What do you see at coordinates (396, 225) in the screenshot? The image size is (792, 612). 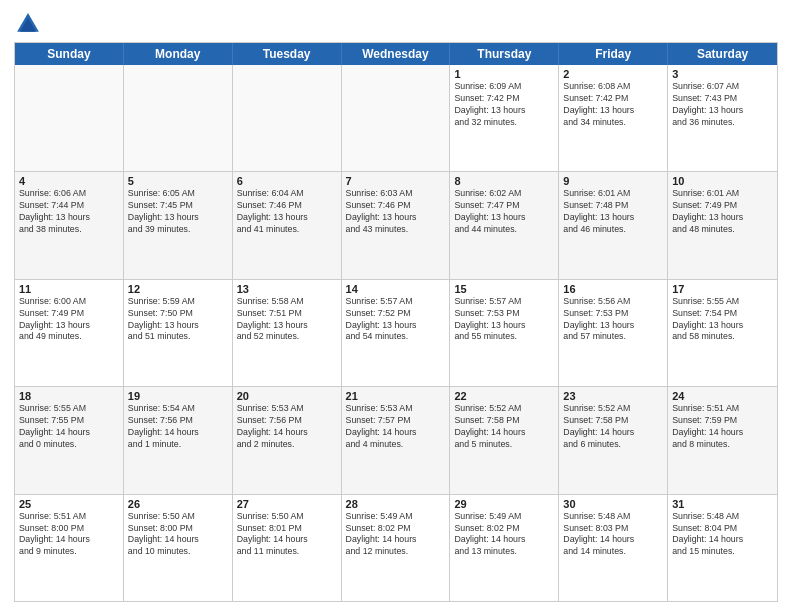 I see `day-cell-7: 7Sunrise: 6:03 AMSunset: 7:46 PMDaylight…` at bounding box center [396, 225].